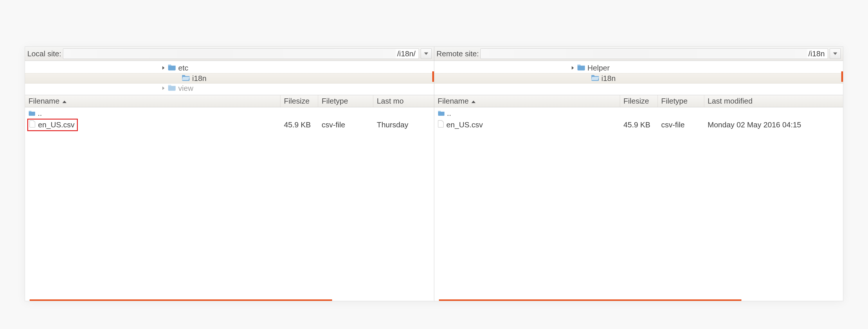 Image resolution: width=868 pixels, height=329 pixels. Describe the element at coordinates (654, 54) in the screenshot. I see `remote-path-input: /i18n` at that location.